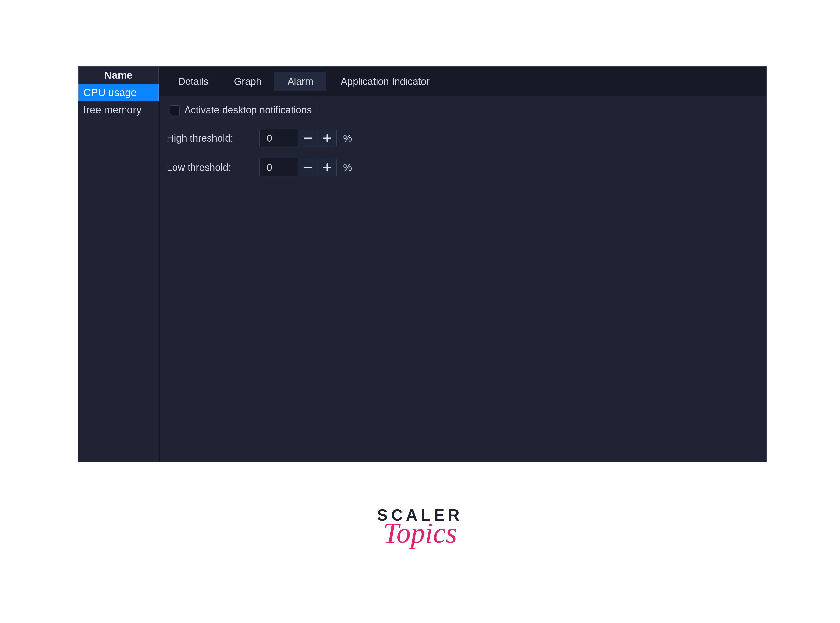 This screenshot has height=623, width=840. What do you see at coordinates (118, 75) in the screenshot?
I see `sidebar-header-name: Name` at bounding box center [118, 75].